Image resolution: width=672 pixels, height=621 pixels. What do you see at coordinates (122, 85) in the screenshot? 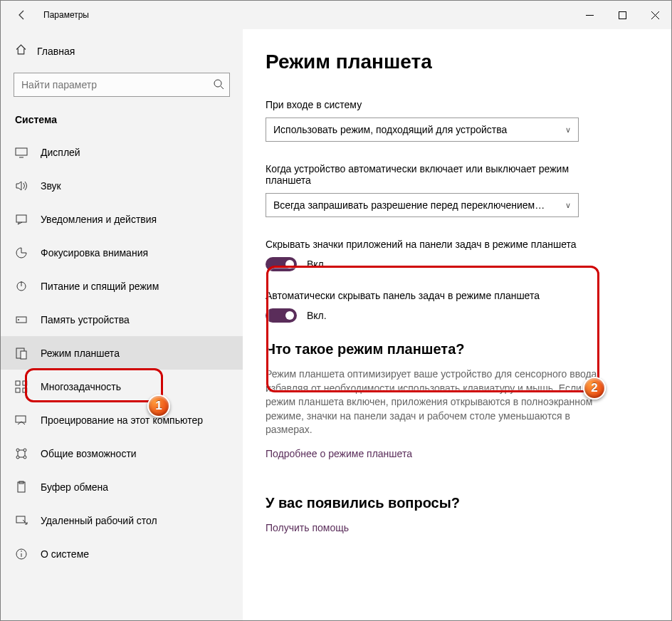
I see `search-input` at bounding box center [122, 85].